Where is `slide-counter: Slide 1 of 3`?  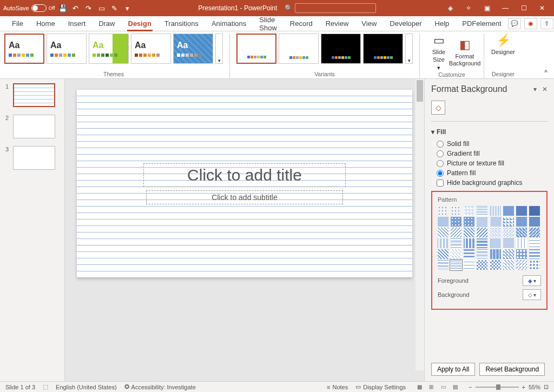
slide-counter: Slide 1 of 3 is located at coordinates (21, 387).